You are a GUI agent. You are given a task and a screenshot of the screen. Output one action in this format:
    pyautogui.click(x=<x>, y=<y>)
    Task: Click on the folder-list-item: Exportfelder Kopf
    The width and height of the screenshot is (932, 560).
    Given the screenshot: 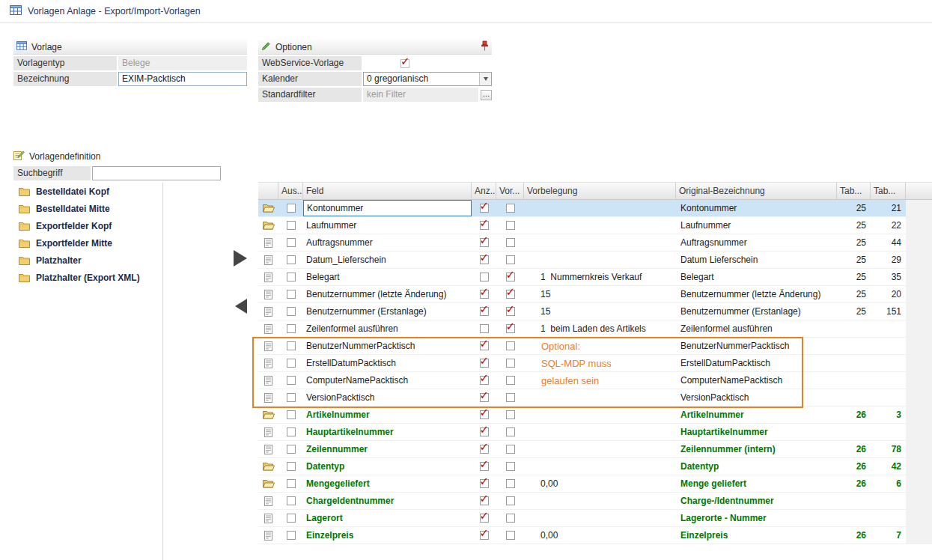 What is the action you would take?
    pyautogui.click(x=88, y=226)
    